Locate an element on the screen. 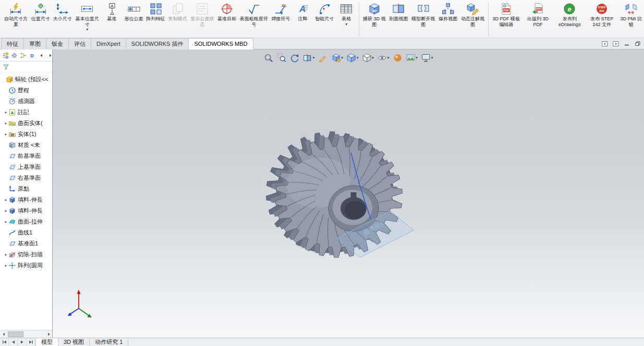  auto-dimension-scheme-button: 自动尺寸方案 is located at coordinates (16, 19).